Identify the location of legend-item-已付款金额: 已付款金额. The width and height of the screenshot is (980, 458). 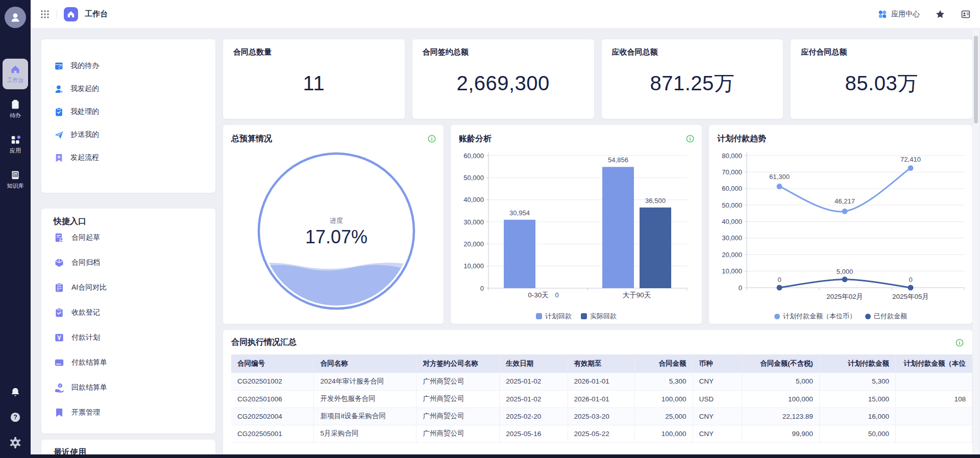
(886, 316).